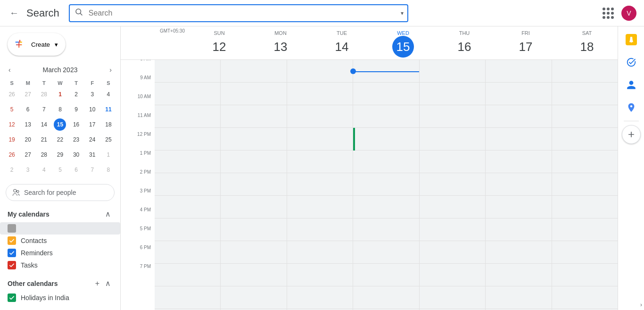 The image size is (644, 310). Describe the element at coordinates (60, 155) in the screenshot. I see `mini-cal-day: 29` at that location.